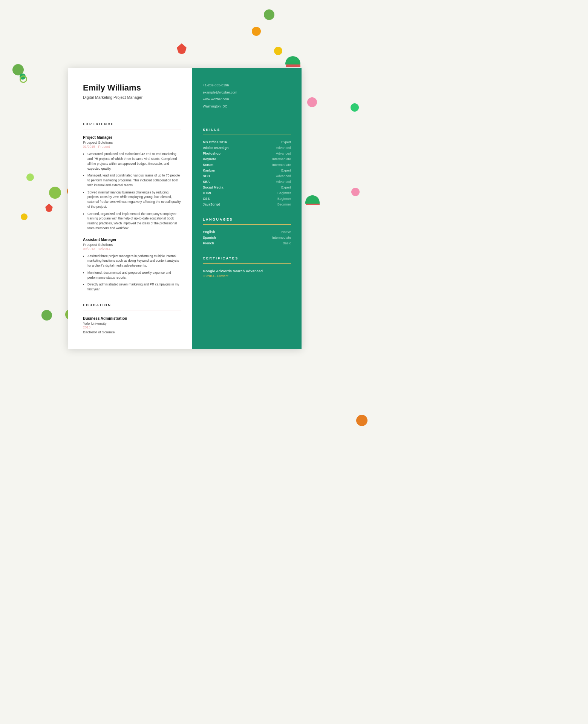  Describe the element at coordinates (132, 129) in the screenshot. I see `experience-divider` at that location.